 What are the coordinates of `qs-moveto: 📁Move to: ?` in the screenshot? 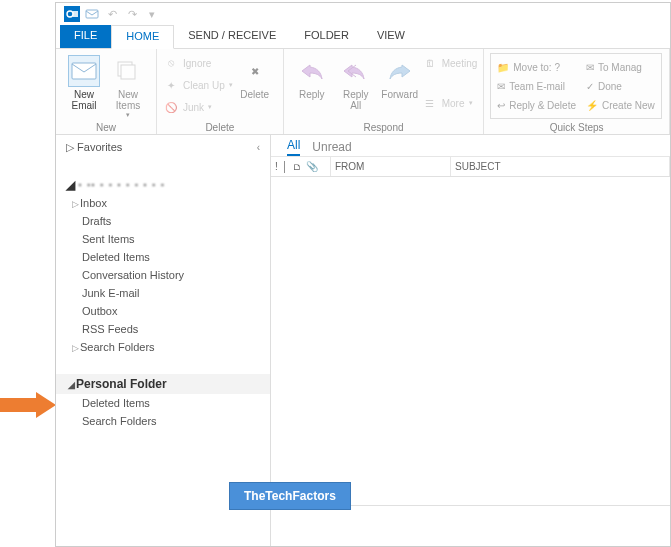 It's located at (536, 67).